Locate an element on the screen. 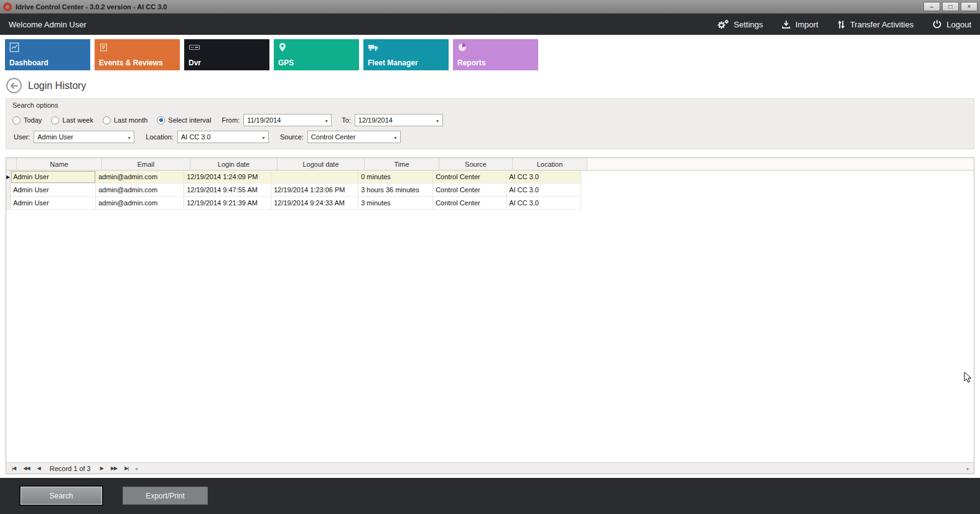 The image size is (980, 514). cell-time: 3 hours 36 minutes is located at coordinates (396, 190).